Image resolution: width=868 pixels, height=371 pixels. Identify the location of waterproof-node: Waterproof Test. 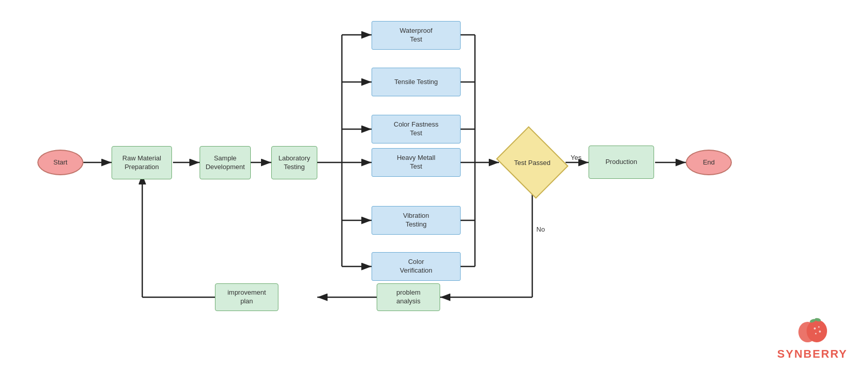
(416, 35).